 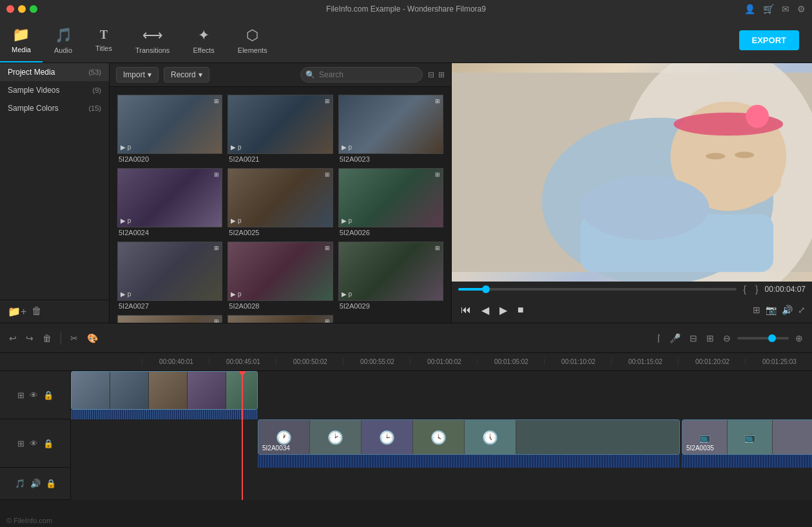 I want to click on track-row-video2: ⊞ 👁 🔒 5I2A0034 🕐 🕑 🕒 🕓 🕔, so click(x=406, y=443).